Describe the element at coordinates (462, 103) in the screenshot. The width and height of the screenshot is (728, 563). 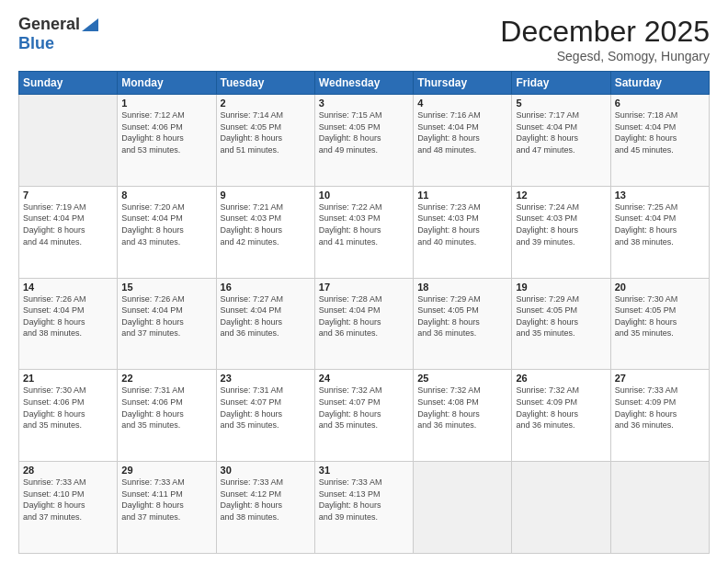
I see `day-number: 4` at that location.